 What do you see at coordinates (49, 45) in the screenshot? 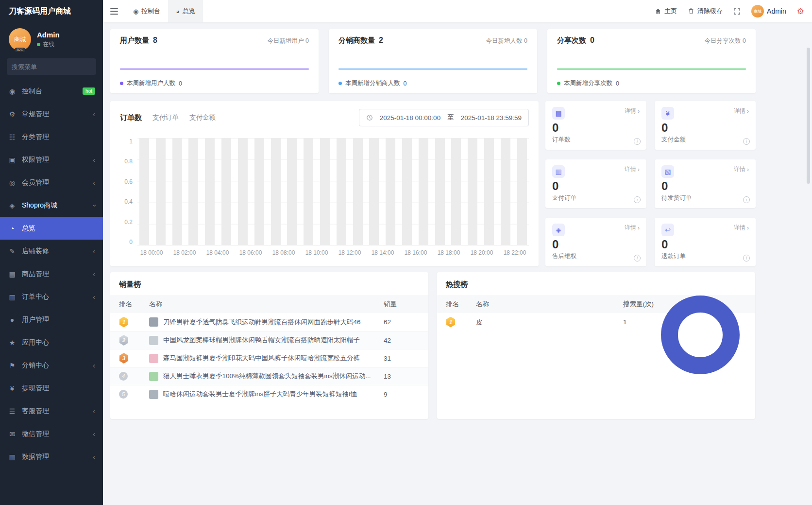
I see `user-status: 在线` at bounding box center [49, 45].